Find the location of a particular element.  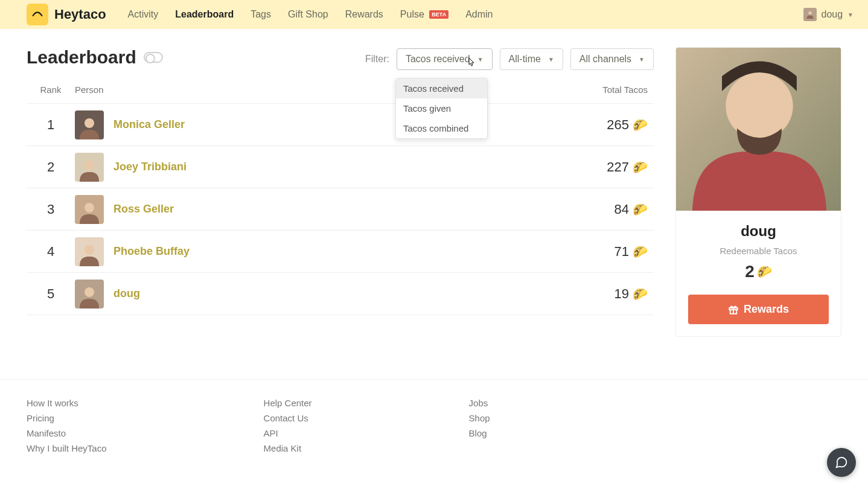

beta-badge: BETA is located at coordinates (439, 14).